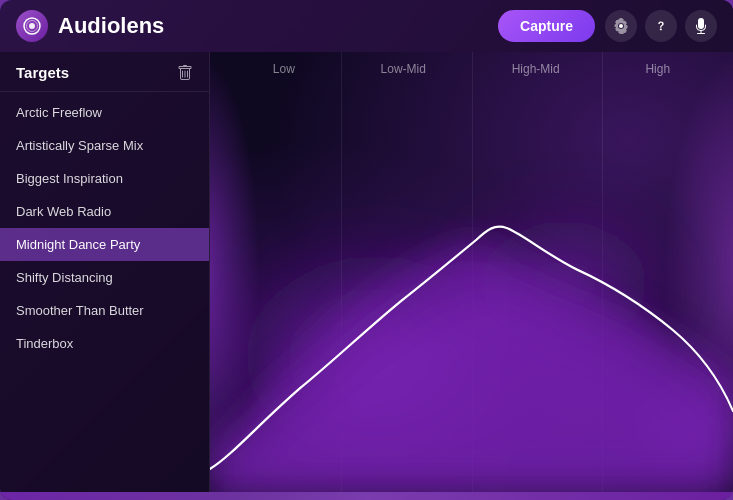  Describe the element at coordinates (104, 146) in the screenshot. I see `sidebar-item-artistically-sparse: Artistically Sparse Mix` at that location.